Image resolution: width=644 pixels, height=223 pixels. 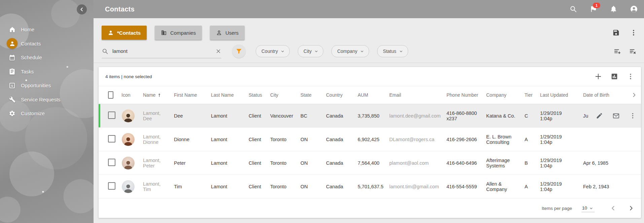 What do you see at coordinates (634, 9) in the screenshot?
I see `account-icon` at bounding box center [634, 9].